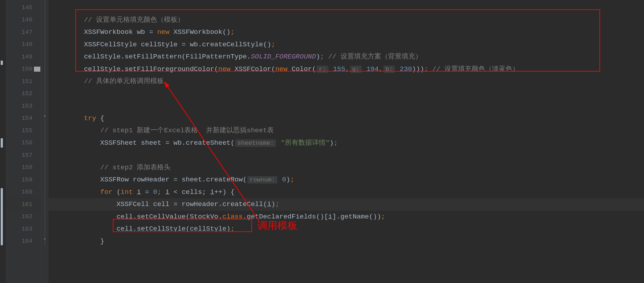  I want to click on line-number: 161, so click(21, 205).